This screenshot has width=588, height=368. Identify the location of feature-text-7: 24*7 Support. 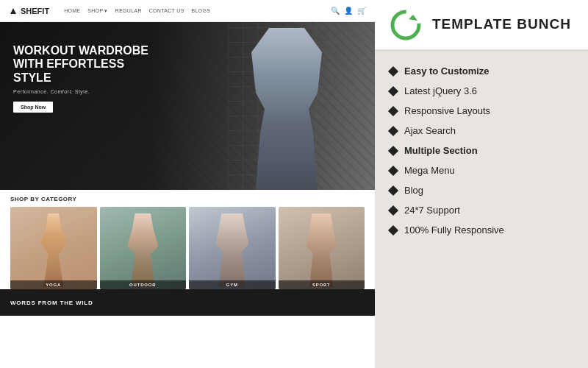
(432, 210).